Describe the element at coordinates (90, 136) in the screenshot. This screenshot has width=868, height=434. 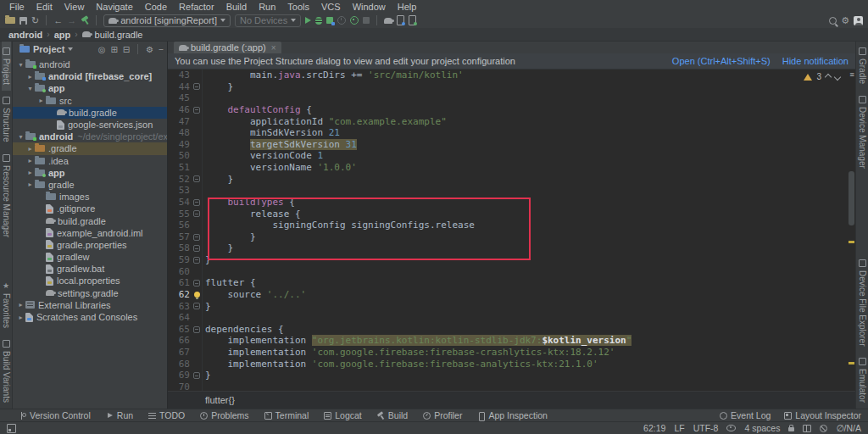
I see `tree-item-android: ▾android~/dev/singleproject/exam` at that location.